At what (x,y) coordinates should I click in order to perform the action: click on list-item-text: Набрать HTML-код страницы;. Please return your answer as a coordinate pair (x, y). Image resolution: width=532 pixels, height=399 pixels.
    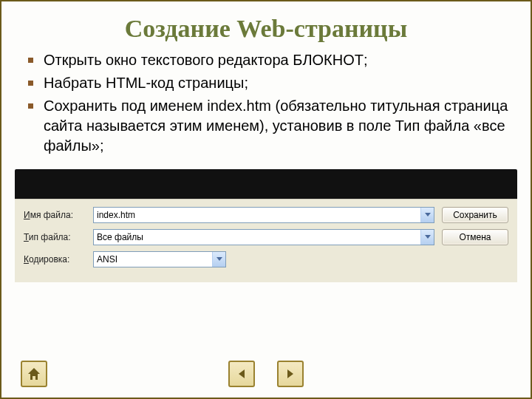
    Looking at the image, I should click on (276, 83).